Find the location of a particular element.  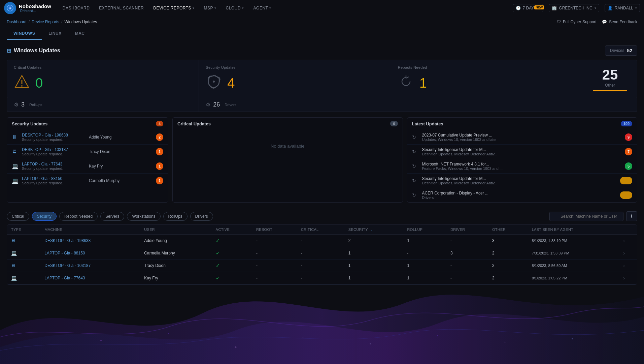

breadcrumb-actions: 🛡 Full Cyber Support 💬 Send Feedback is located at coordinates (597, 22).